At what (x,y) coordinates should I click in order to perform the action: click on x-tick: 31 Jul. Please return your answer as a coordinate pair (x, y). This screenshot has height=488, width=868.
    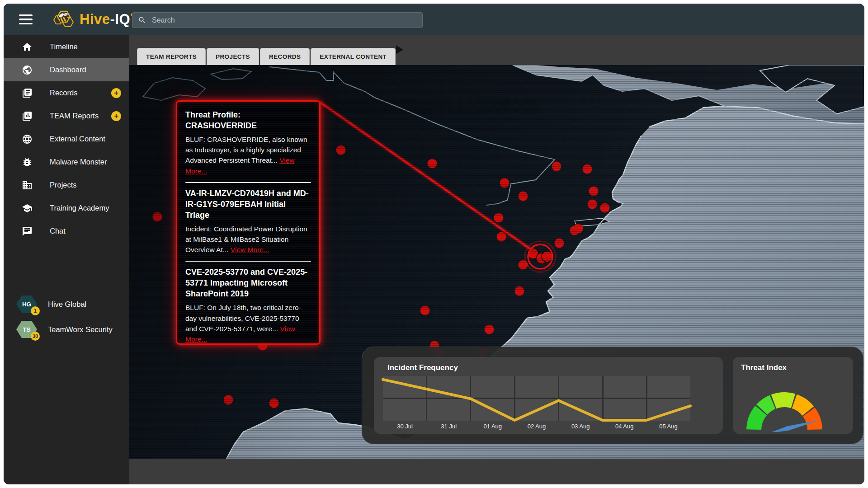
    Looking at the image, I should click on (448, 427).